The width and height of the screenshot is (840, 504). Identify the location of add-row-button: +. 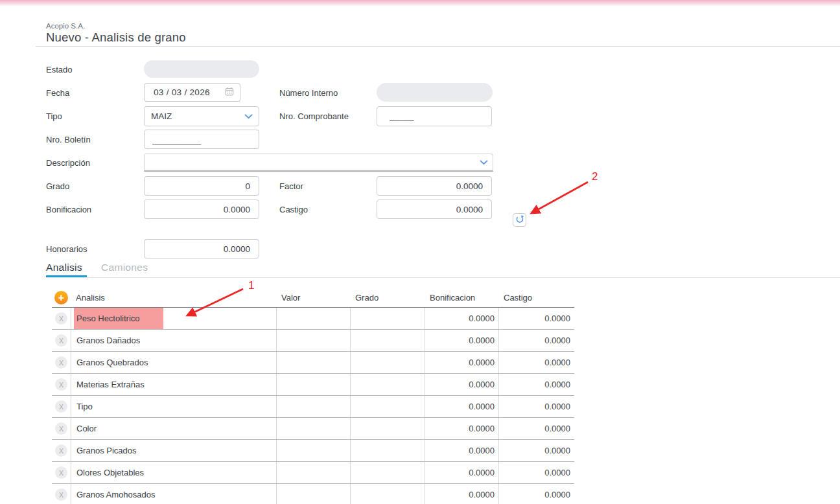
(61, 298).